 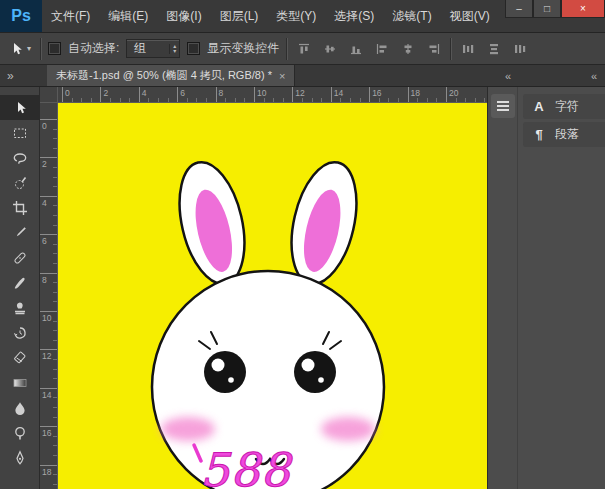 What do you see at coordinates (503, 288) in the screenshot?
I see `collapsed-icon-dock` at bounding box center [503, 288].